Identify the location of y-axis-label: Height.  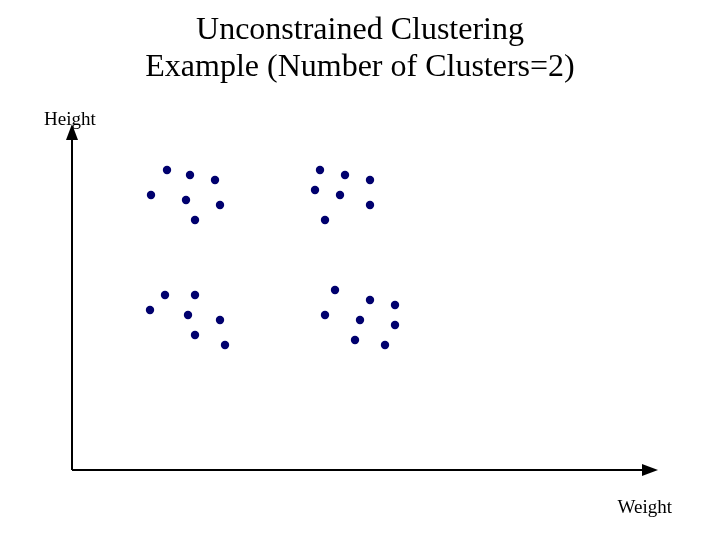
(70, 119).